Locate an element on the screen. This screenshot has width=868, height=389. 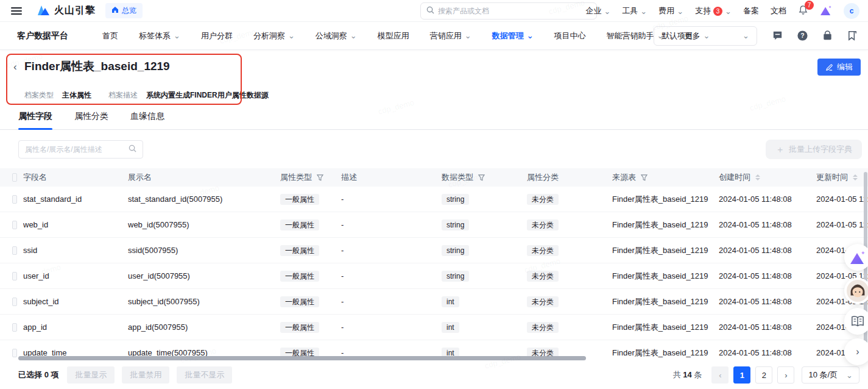
menu-tools: 工具⌄ is located at coordinates (635, 11).